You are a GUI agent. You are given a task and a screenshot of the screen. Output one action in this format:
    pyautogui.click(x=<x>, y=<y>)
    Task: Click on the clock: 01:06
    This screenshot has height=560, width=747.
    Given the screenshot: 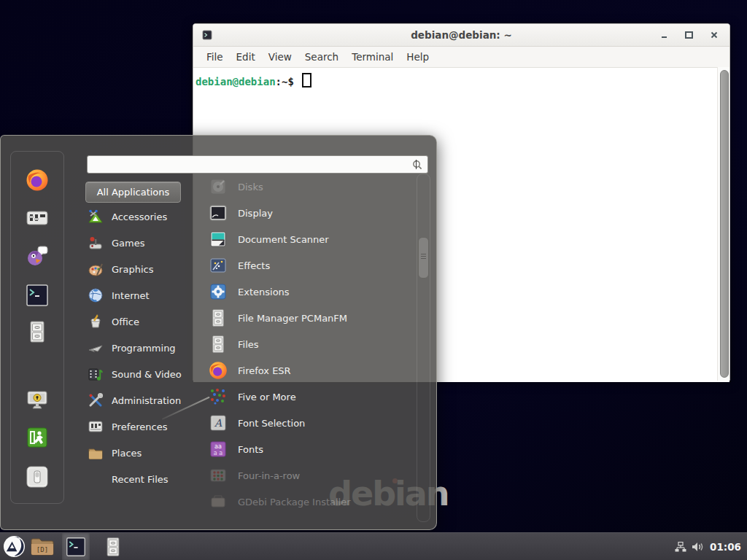 What is the action you would take?
    pyautogui.click(x=725, y=547)
    